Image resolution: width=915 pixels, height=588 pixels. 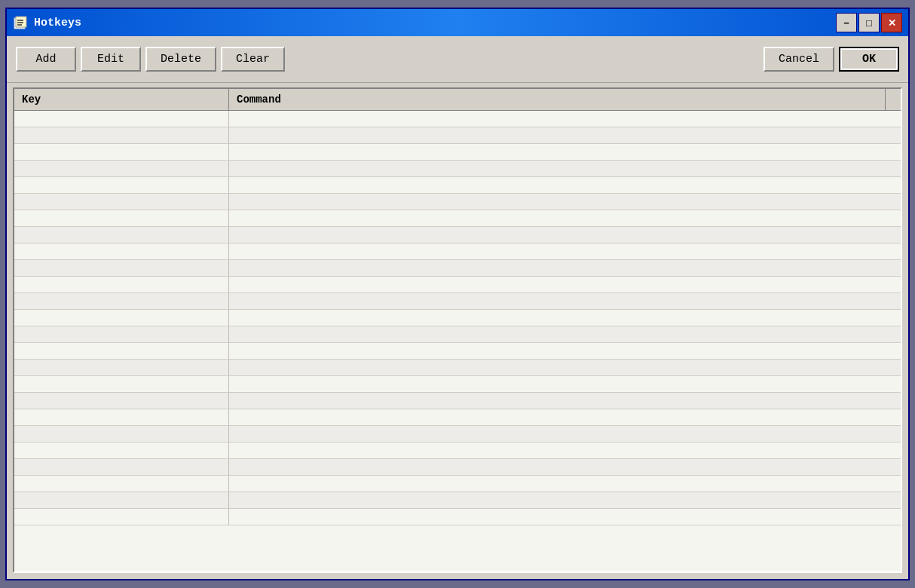 What do you see at coordinates (869, 23) in the screenshot?
I see `window-controls: − □ ✕` at bounding box center [869, 23].